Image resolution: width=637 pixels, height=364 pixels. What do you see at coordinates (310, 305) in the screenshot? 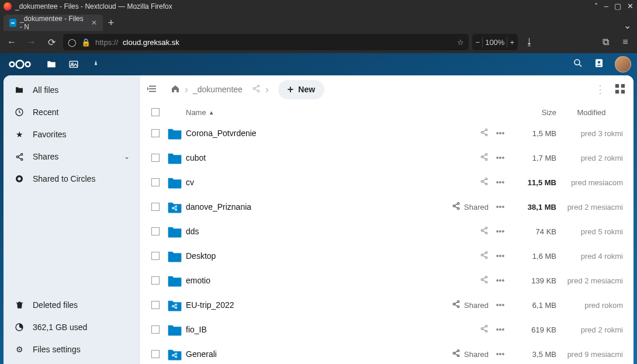
I see `file-name: EU-trip_2022` at bounding box center [310, 305].